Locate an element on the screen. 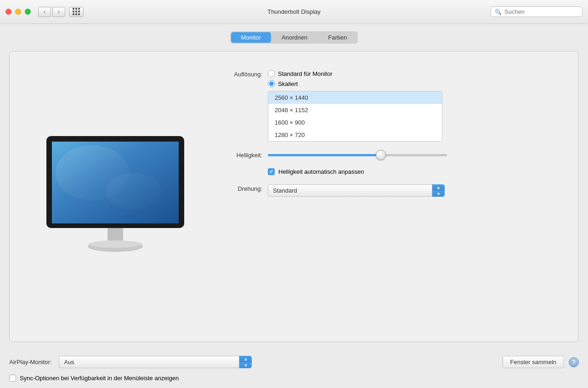  airplay-select-container: Aus ▲ ▼ is located at coordinates (155, 362).